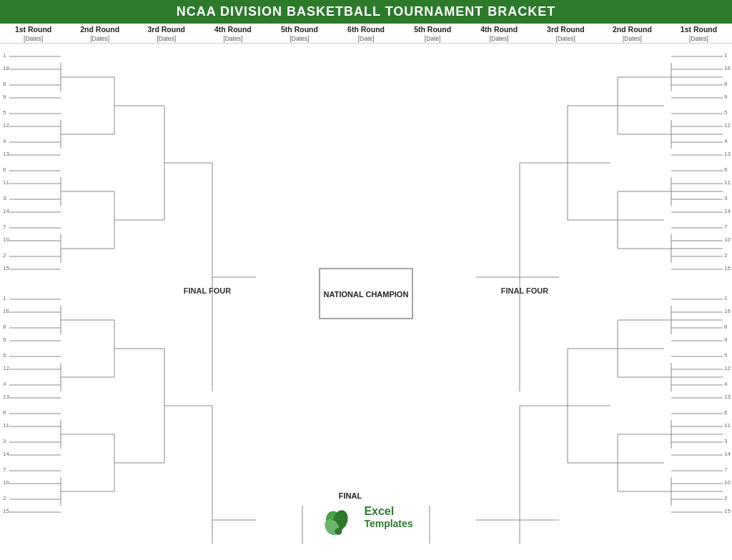 Image resolution: width=732 pixels, height=560 pixels. Describe the element at coordinates (366, 294) in the screenshot. I see `svg-text: NATIONAL CHAMPION` at that location.